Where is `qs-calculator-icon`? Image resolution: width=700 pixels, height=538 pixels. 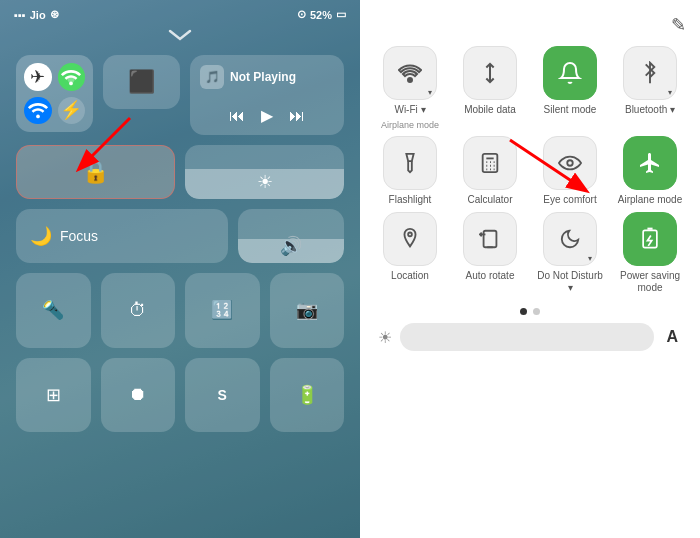 qs-calculator-icon is located at coordinates (490, 163).